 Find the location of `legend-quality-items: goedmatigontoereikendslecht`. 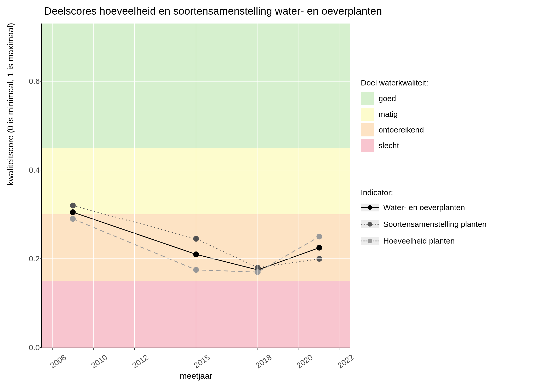

legend-quality-items: goedmatigontoereikendslecht is located at coordinates (394, 122).